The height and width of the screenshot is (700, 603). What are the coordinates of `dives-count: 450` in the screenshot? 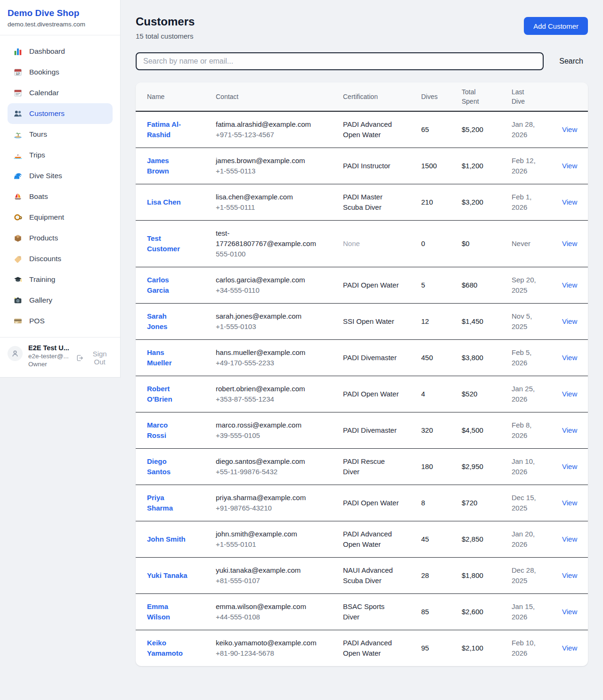 It's located at (427, 357).